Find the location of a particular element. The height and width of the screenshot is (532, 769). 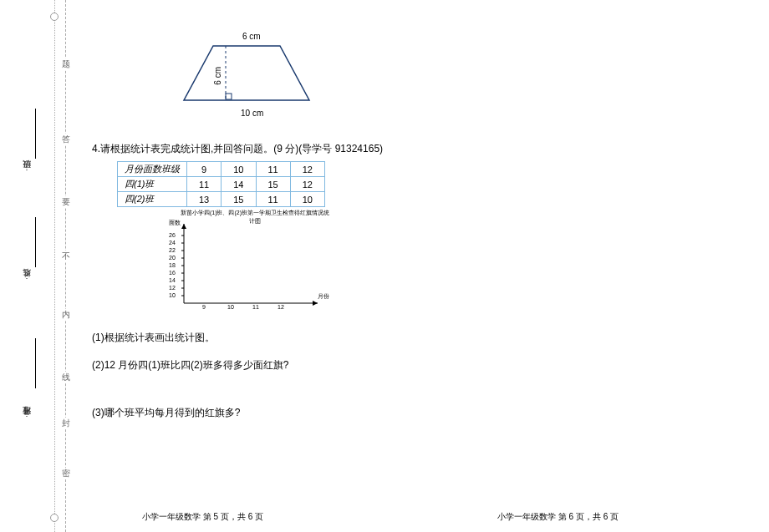

line-xingming is located at coordinates (35, 242).